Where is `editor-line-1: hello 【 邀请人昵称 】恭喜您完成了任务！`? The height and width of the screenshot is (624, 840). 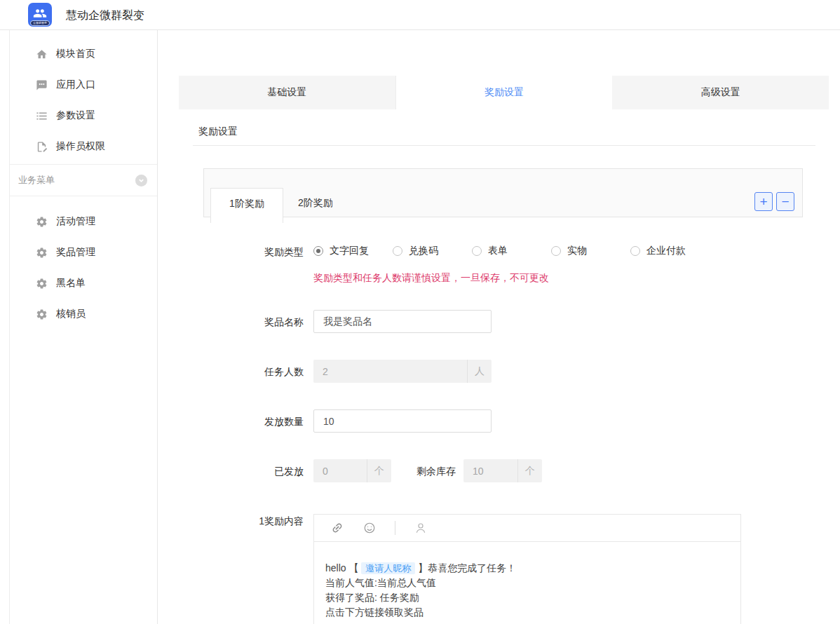
editor-line-1: hello 【 邀请人昵称 】恭喜您完成了任务！ is located at coordinates (527, 568).